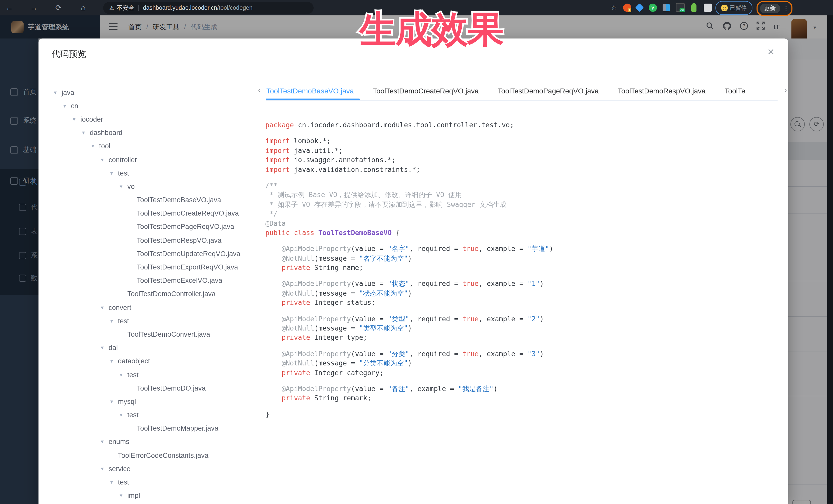 The image size is (833, 504). Describe the element at coordinates (208, 7) in the screenshot. I see `address-bar: ⚠不安全dashboard.yudao.iocoder.cn/tool/code…` at that location.